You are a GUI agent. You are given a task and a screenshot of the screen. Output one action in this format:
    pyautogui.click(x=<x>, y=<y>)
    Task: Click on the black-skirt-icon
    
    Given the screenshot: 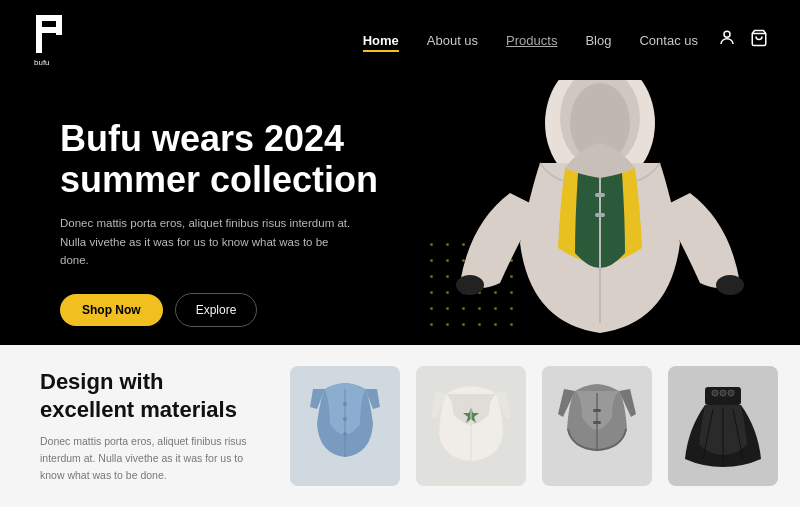 What is the action you would take?
    pyautogui.click(x=723, y=426)
    